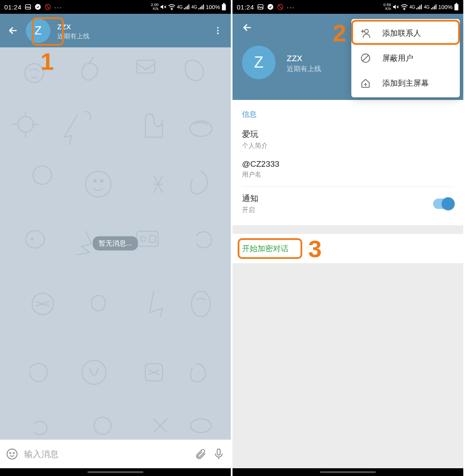 The width and height of the screenshot is (465, 476). Describe the element at coordinates (218, 31) in the screenshot. I see `more-vertical-icon` at that location.